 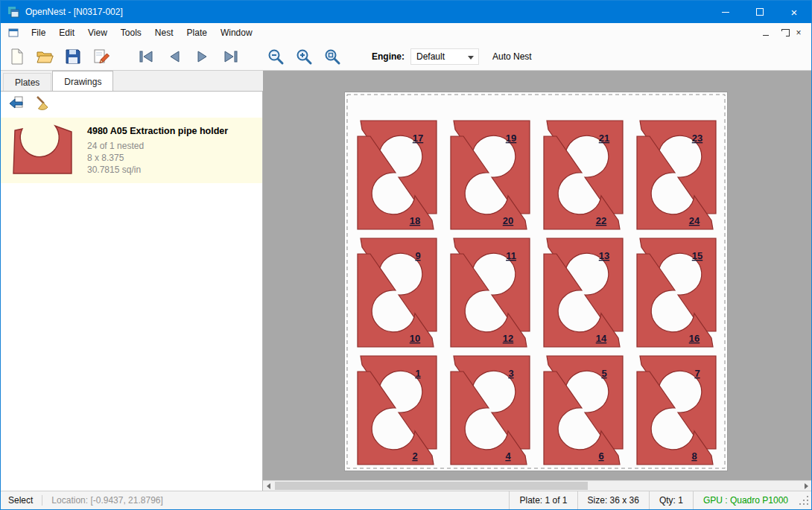 I want to click on save-icon, so click(x=73, y=57).